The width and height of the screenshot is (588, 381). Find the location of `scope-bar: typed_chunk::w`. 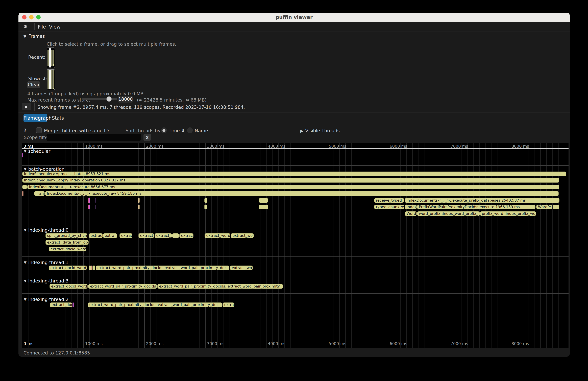

scope-bar: typed_chunk::w is located at coordinates (389, 207).